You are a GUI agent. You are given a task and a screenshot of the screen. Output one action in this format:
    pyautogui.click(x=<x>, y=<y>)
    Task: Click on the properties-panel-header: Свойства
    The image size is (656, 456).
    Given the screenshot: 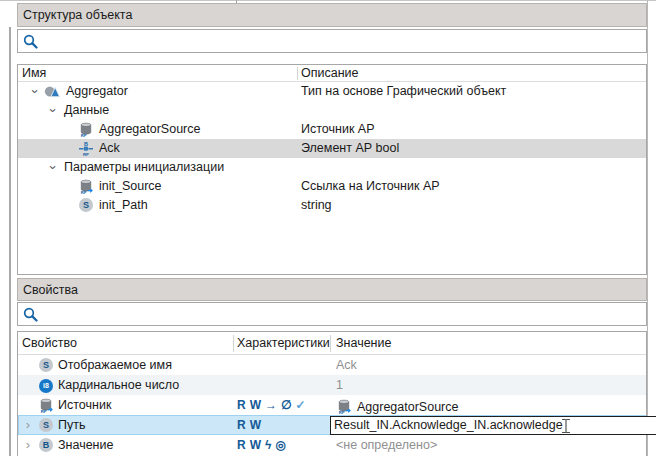 What is the action you would take?
    pyautogui.click(x=332, y=290)
    